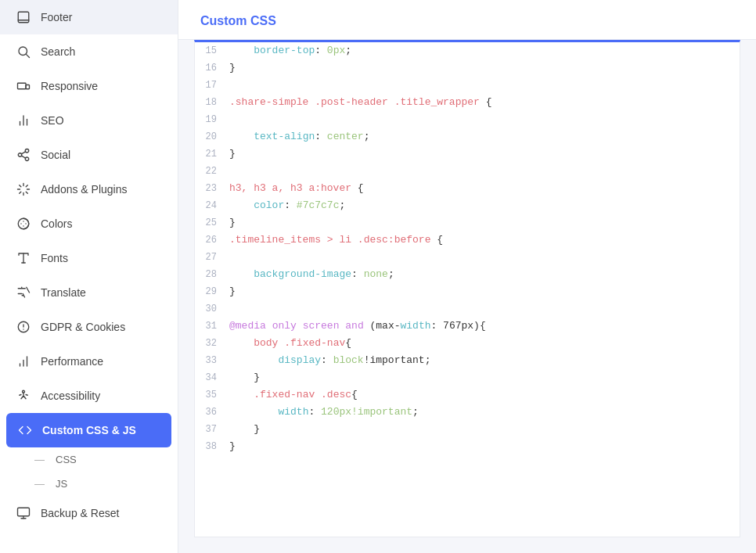 Image resolution: width=756 pixels, height=553 pixels. I want to click on line-code: body .fixed-nav{, so click(484, 343).